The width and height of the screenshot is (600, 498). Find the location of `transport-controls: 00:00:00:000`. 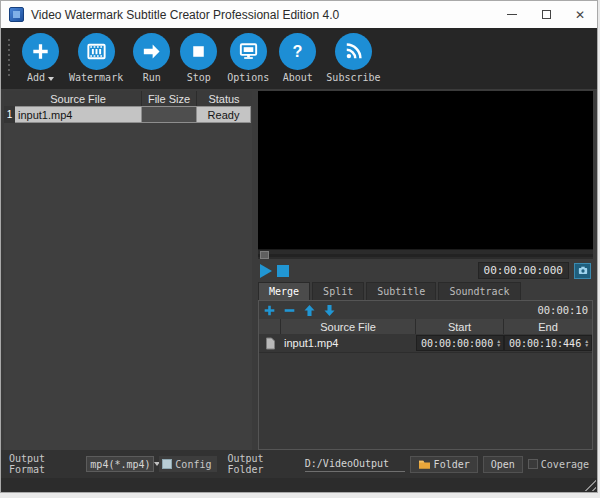

transport-controls: 00:00:00:000 is located at coordinates (426, 270).